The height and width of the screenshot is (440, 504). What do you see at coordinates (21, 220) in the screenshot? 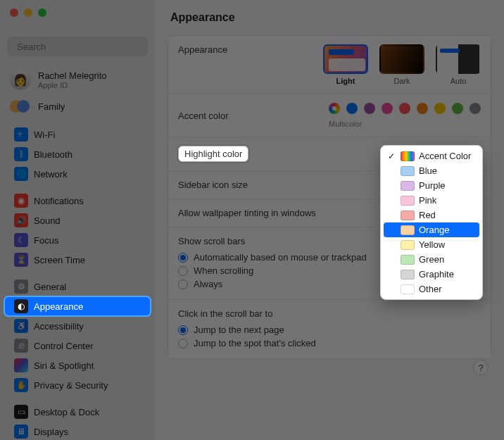
I see `sound-icon: 🔊` at bounding box center [21, 220].